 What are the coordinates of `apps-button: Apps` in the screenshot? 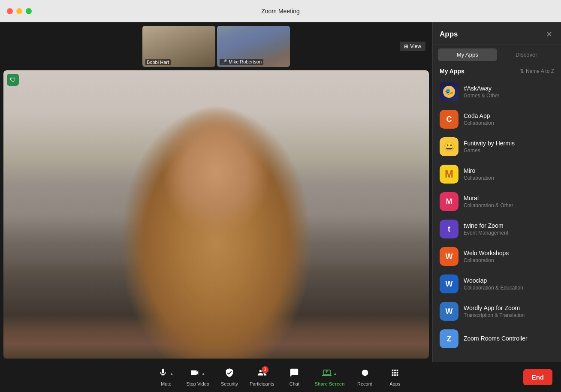 It's located at (395, 377).